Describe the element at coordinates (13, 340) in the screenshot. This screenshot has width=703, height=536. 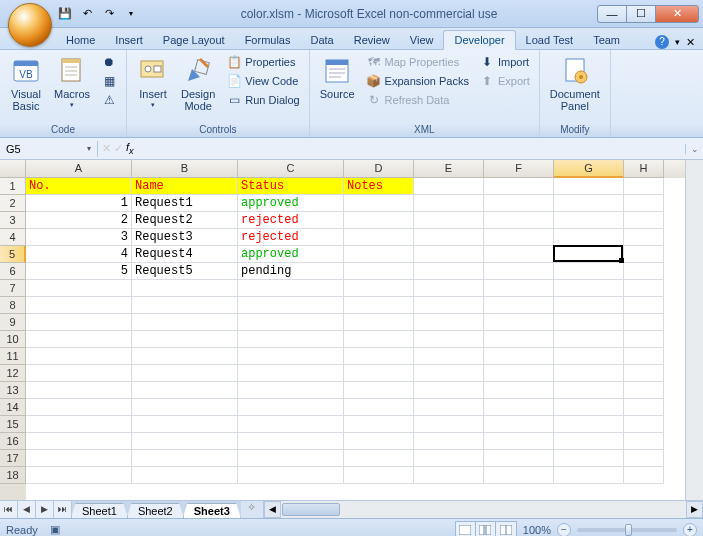
I see `row-header-10: 10` at that location.